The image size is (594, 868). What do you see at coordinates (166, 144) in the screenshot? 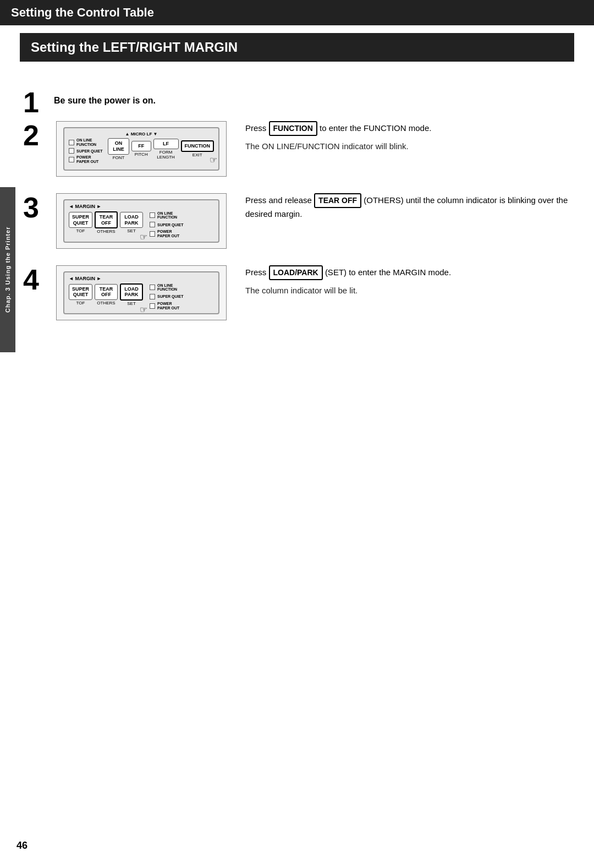
I see `kb-btn-lf: LF` at bounding box center [166, 144].